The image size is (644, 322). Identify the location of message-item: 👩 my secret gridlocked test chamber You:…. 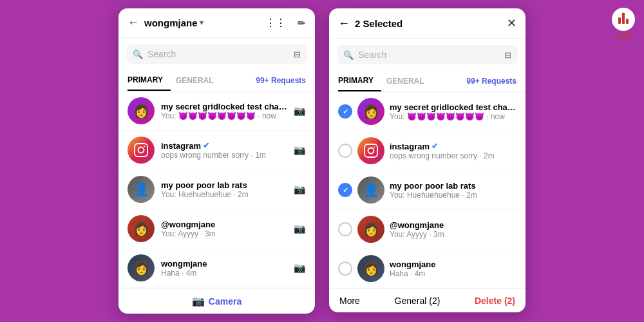
(216, 111).